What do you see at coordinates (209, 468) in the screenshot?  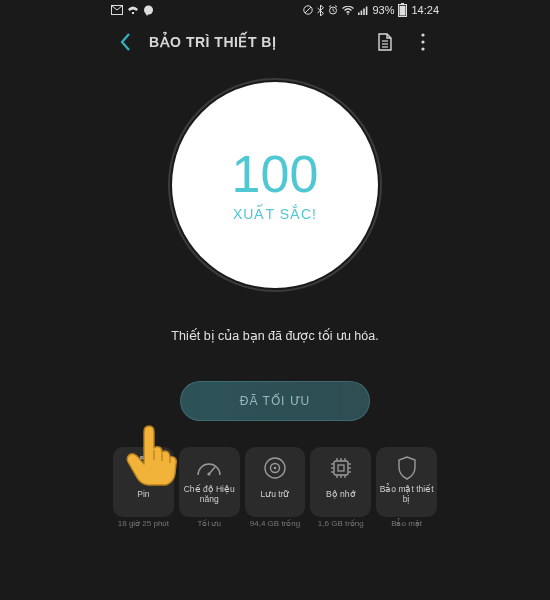 I see `gauge-icon` at bounding box center [209, 468].